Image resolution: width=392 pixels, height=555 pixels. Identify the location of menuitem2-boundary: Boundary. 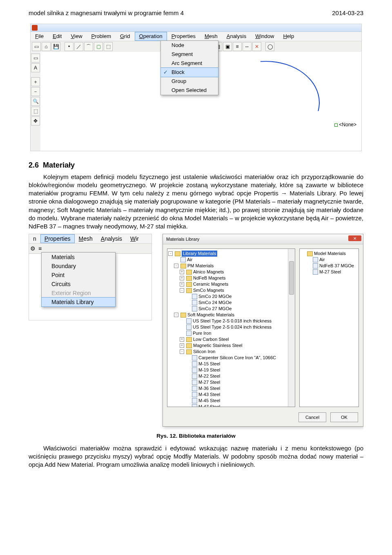
(78, 266).